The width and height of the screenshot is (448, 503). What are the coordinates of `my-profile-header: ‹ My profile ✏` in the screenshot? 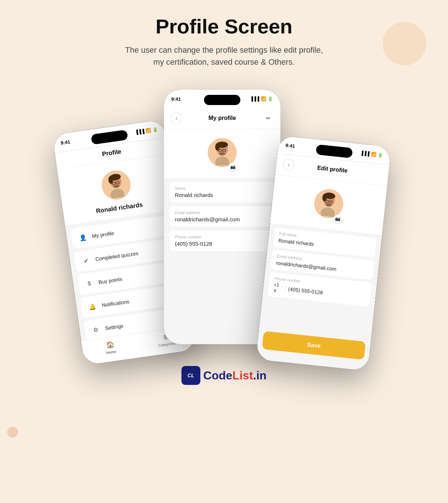 It's located at (222, 118).